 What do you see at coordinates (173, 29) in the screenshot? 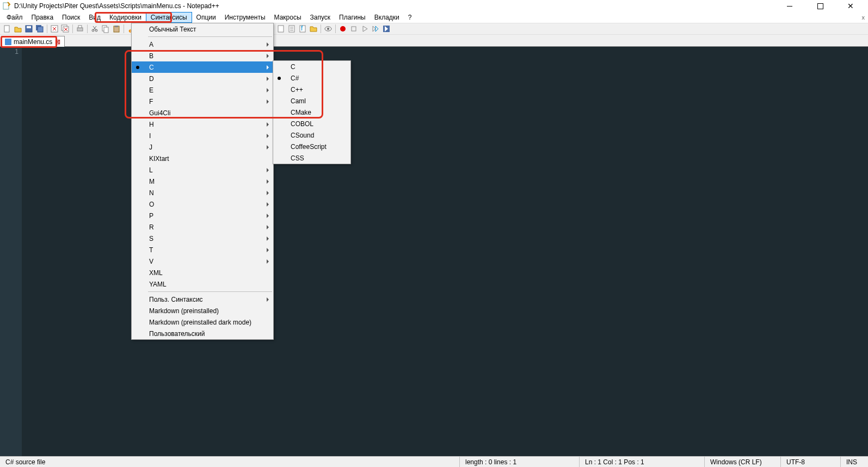
I see `menu-item-label: Обычный Текст` at bounding box center [173, 29].